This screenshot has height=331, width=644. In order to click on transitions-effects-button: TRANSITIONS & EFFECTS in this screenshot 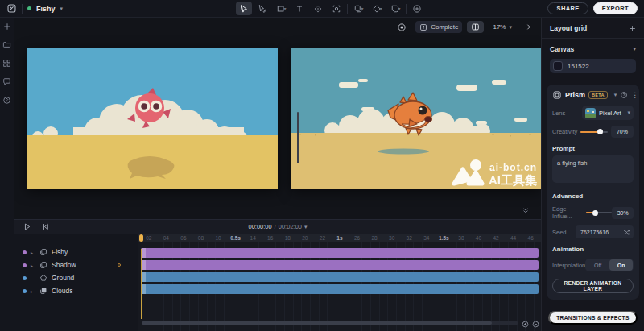, I will do `click(592, 317)`.